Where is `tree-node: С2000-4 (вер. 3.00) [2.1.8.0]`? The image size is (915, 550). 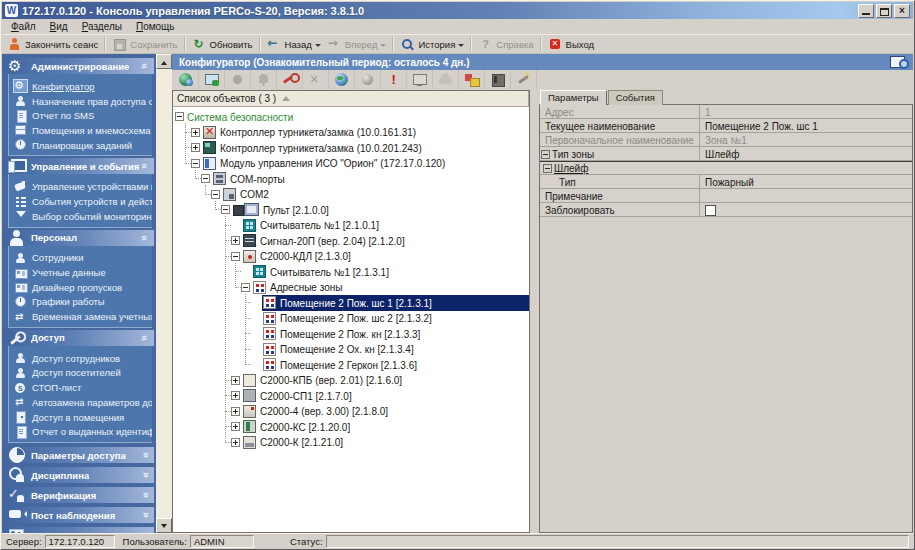 tree-node: С2000-4 (вер. 3.00) [2.1.8.0] is located at coordinates (351, 412).